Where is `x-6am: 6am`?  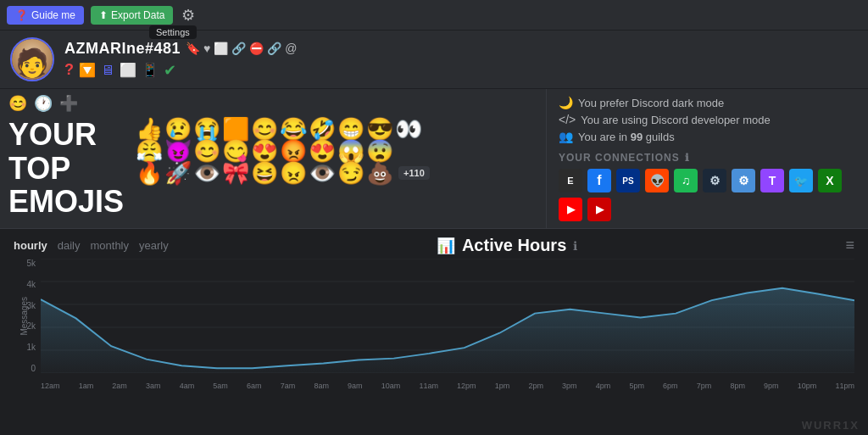
x-6am: 6am is located at coordinates (254, 386).